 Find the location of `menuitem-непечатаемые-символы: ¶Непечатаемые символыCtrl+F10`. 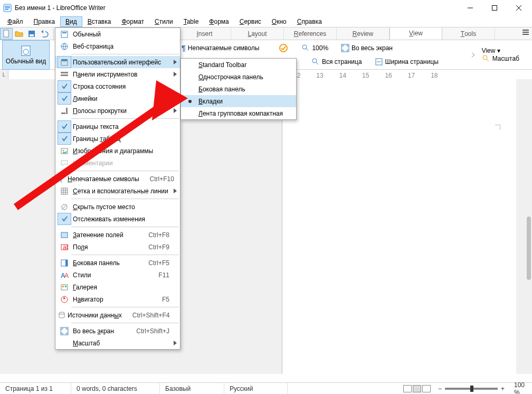

menuitem-непечатаемые-символы: ¶Непечатаемые символыCtrl+F10 is located at coordinates (118, 179).